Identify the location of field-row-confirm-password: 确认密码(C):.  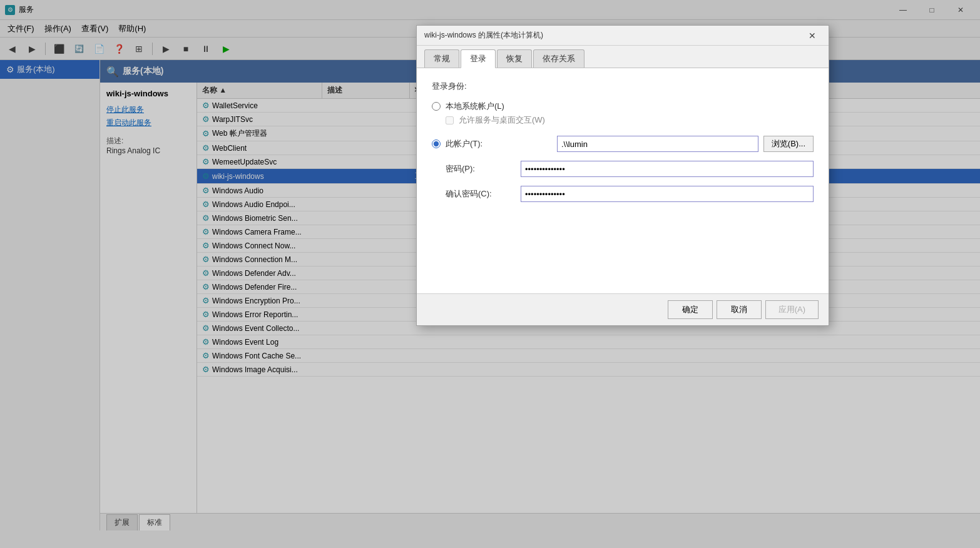
(623, 194).